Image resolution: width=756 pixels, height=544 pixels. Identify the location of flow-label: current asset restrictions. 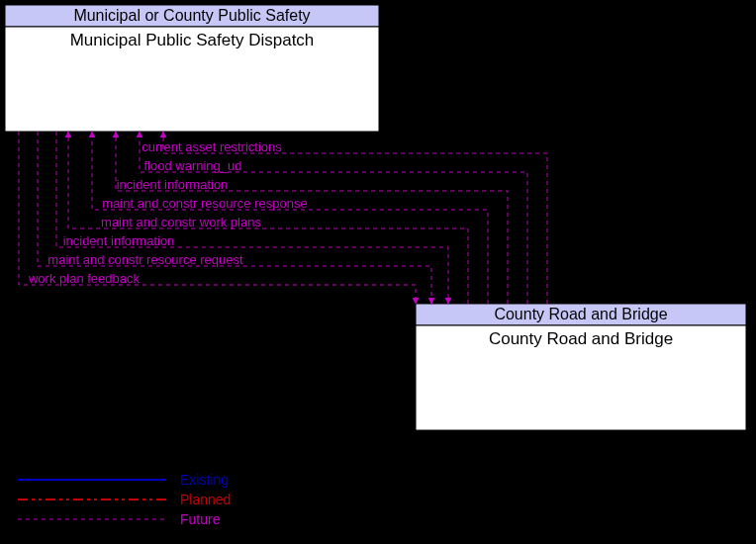
(212, 146).